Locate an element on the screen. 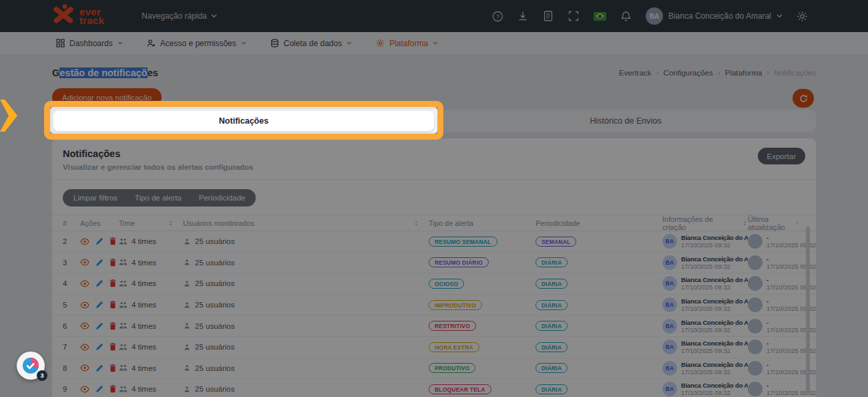 Image resolution: width=868 pixels, height=397 pixels. nav-item-dashboards: Dashboards is located at coordinates (89, 43).